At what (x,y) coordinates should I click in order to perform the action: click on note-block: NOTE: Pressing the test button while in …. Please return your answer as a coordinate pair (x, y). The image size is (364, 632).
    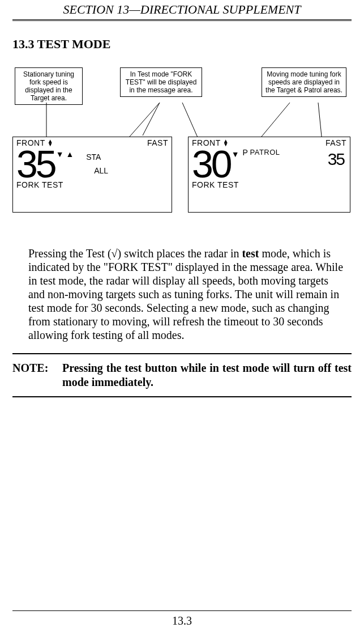
    Looking at the image, I should click on (182, 375).